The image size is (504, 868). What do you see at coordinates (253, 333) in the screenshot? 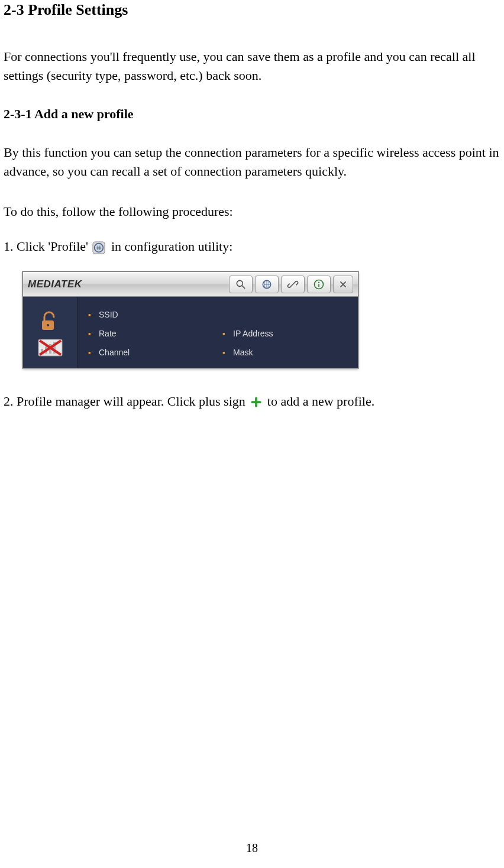
I see `field-label: IP Address` at bounding box center [253, 333].